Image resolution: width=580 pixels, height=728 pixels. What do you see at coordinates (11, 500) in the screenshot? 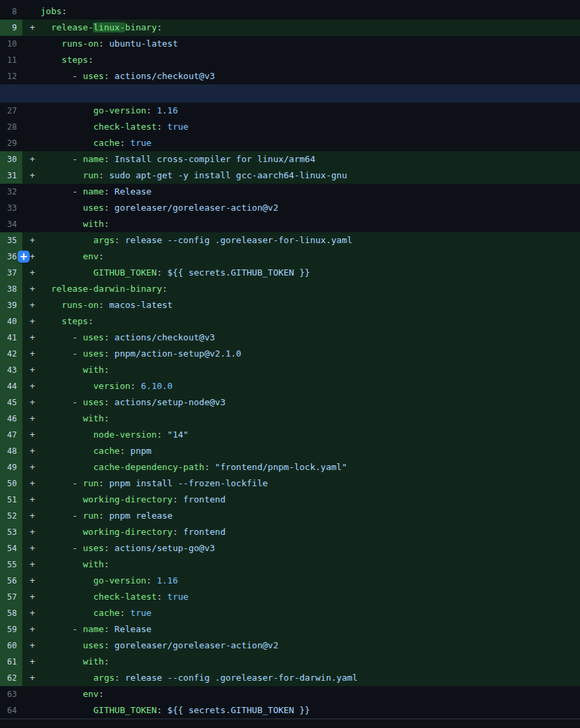
I see `line-number: 51` at bounding box center [11, 500].